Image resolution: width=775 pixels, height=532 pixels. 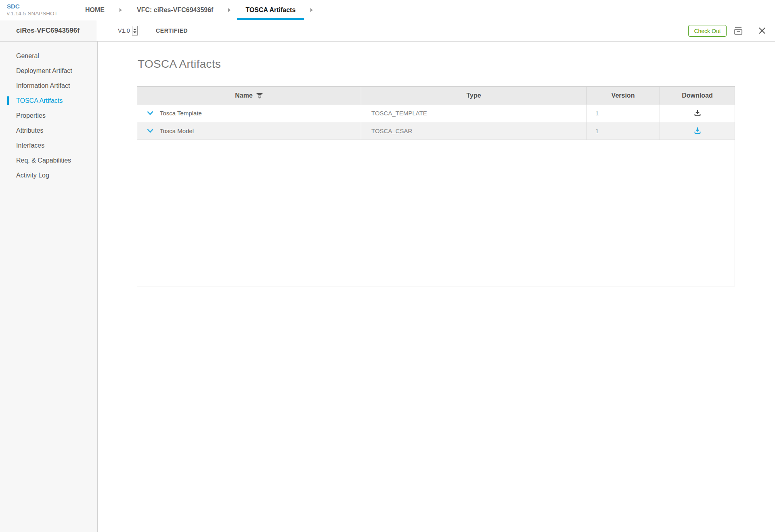 I want to click on sidebar-item-general: General, so click(x=48, y=56).